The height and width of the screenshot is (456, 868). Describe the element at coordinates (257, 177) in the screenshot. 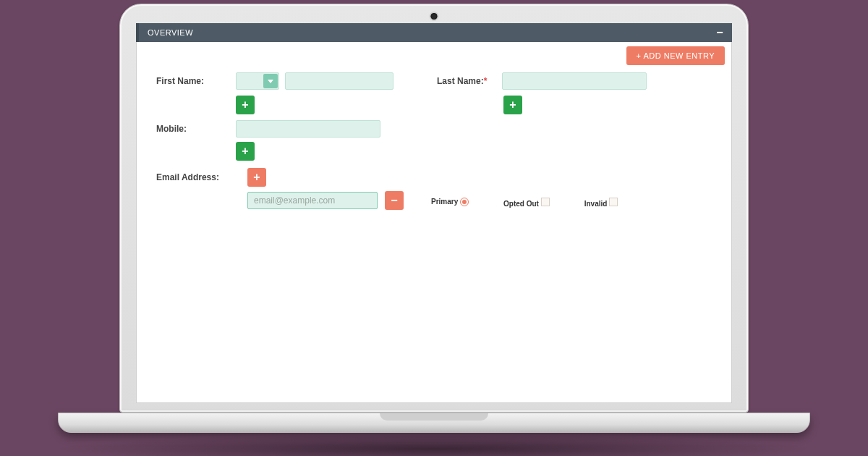

I see `add-email-button: +` at that location.